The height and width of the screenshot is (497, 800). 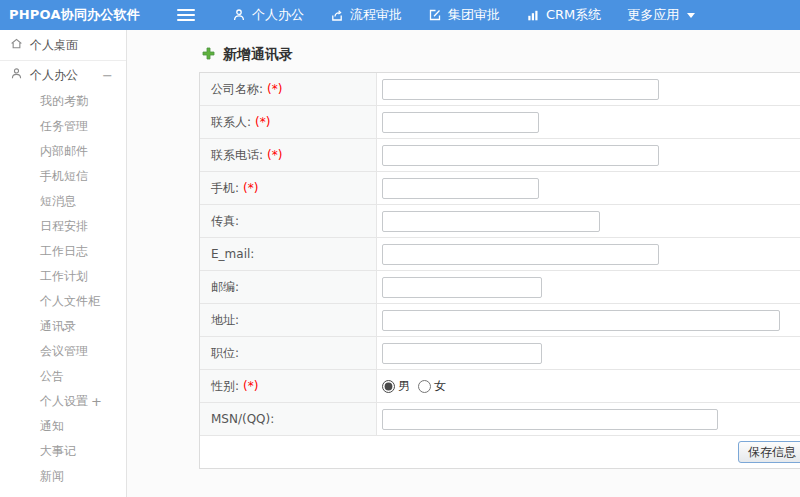 I want to click on sidebar-item-attendance: 我的考勤, so click(x=83, y=102).